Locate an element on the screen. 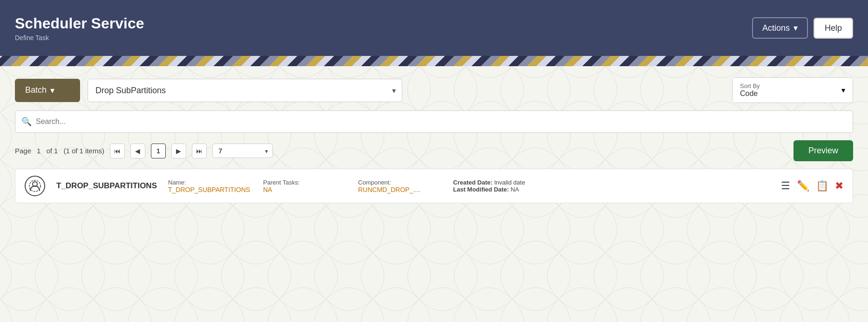 This screenshot has width=868, height=322. help-button: Help is located at coordinates (834, 28).